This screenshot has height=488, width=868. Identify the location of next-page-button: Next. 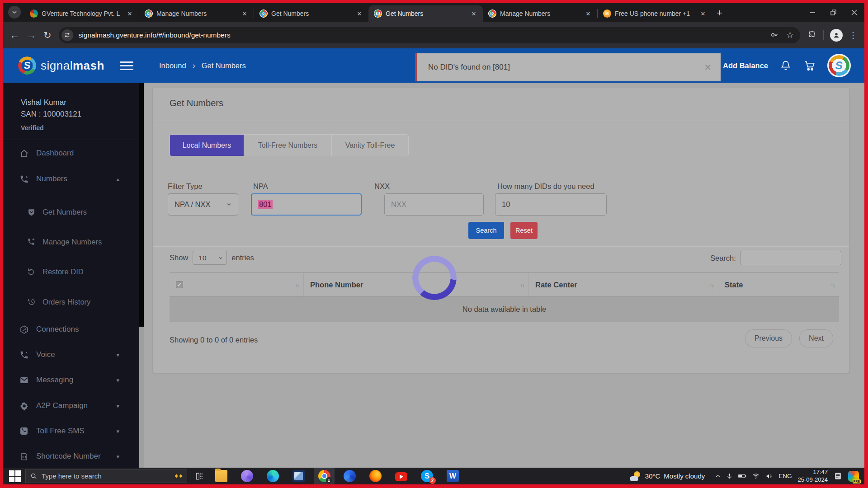
(816, 338).